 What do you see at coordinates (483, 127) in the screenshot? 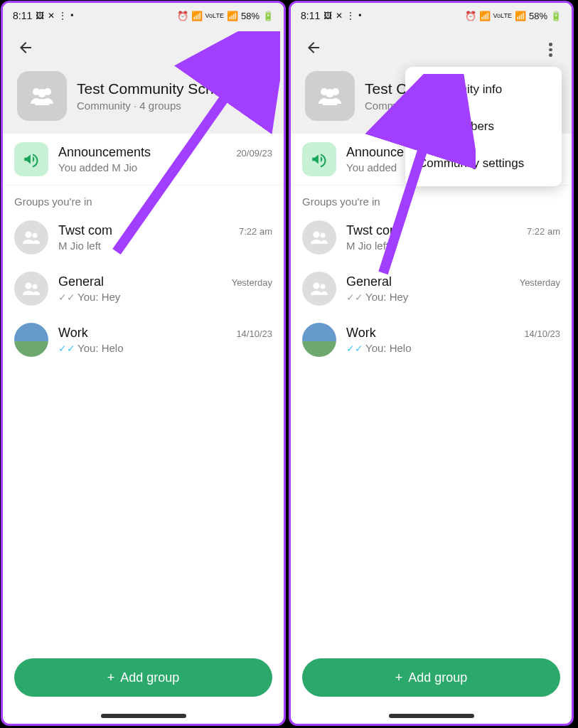
I see `menu-invite-members: e members` at bounding box center [483, 127].